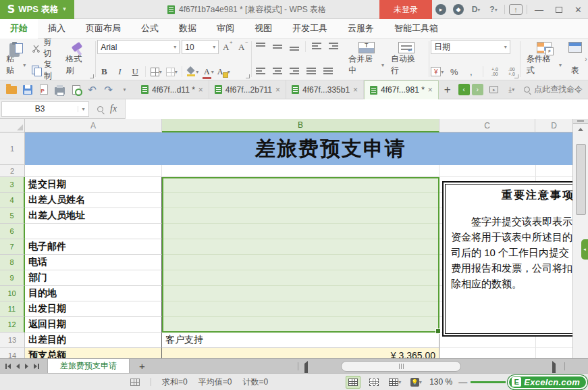 Image resolution: width=588 pixels, height=390 pixels. What do you see at coordinates (317, 47) in the screenshot?
I see `decrease-indent-button` at bounding box center [317, 47].